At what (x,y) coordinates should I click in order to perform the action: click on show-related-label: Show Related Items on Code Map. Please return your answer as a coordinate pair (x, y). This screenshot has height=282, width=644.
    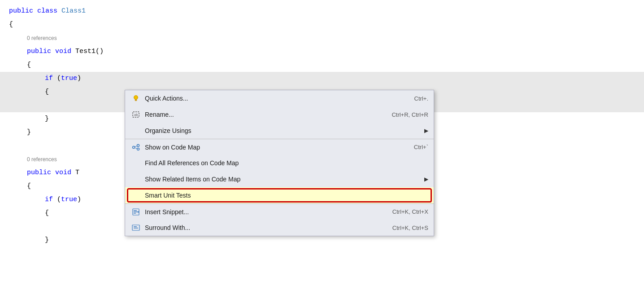
    Looking at the image, I should click on (283, 179).